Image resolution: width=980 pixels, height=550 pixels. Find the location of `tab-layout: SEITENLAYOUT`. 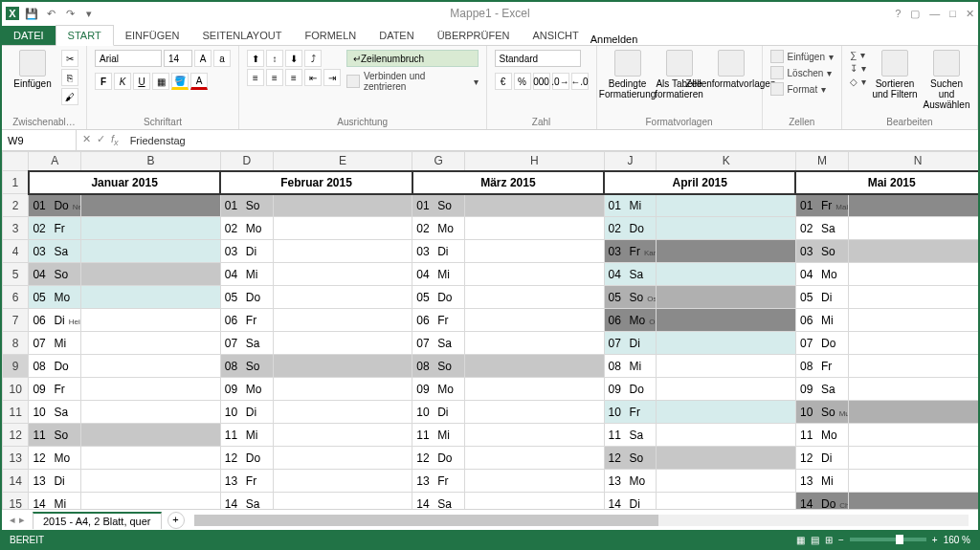

tab-layout: SEITENLAYOUT is located at coordinates (241, 35).